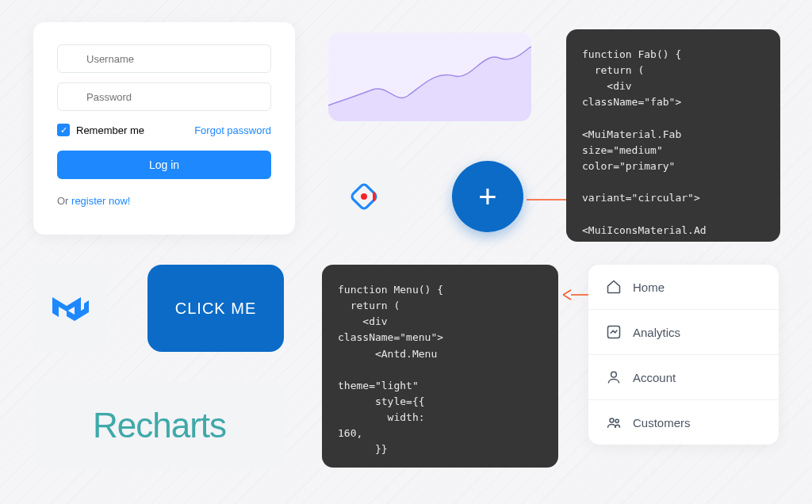 The height and width of the screenshot is (504, 812). I want to click on checkbox-checked-icon: ✓, so click(63, 130).